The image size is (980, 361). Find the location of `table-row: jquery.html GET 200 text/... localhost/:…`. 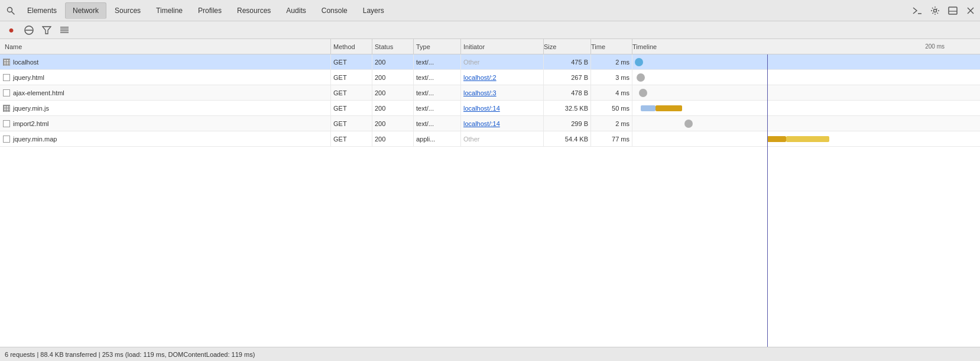

table-row: jquery.html GET 200 text/... localhost/:… is located at coordinates (490, 78).